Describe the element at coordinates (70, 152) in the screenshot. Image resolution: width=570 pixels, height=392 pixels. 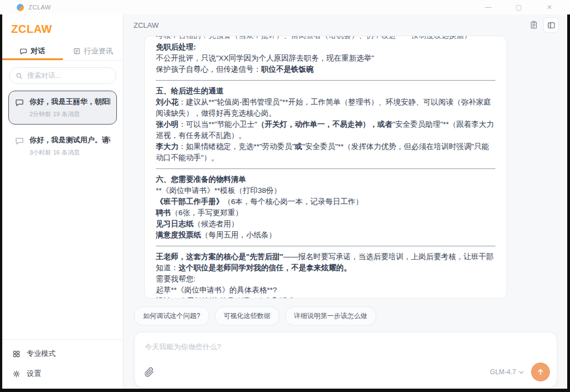
I see `conversation-meta: 3小时前 16 条消息` at that location.